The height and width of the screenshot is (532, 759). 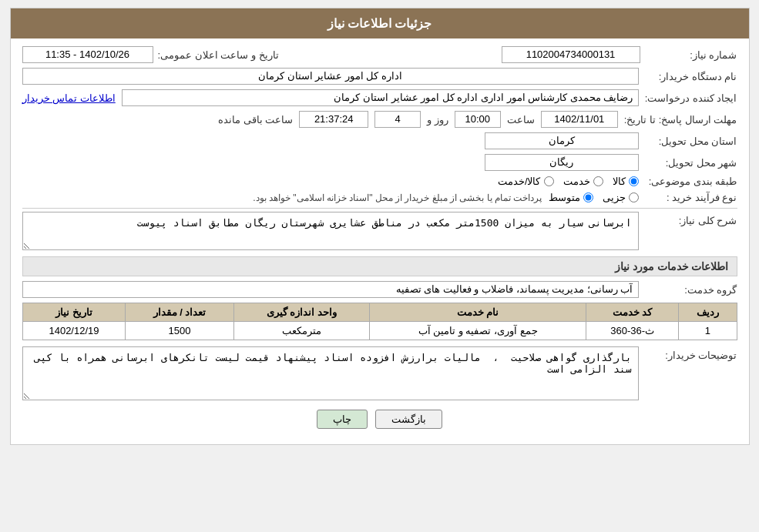 What do you see at coordinates (571, 55) in the screenshot?
I see `need-number-value: 1102004734000131` at bounding box center [571, 55].